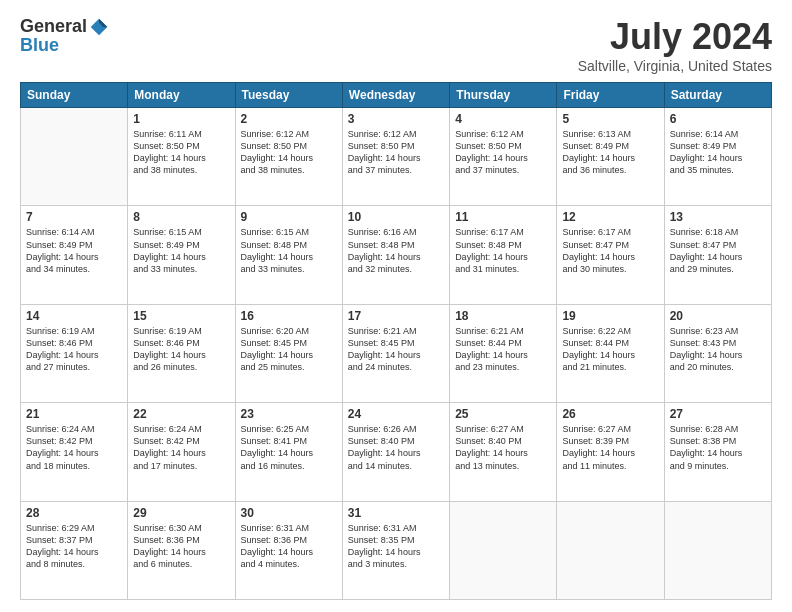 This screenshot has height=612, width=792. I want to click on day-info: Sunrise: 6:26 AM Sunset: 8:40 PM Dayligh…, so click(396, 448).